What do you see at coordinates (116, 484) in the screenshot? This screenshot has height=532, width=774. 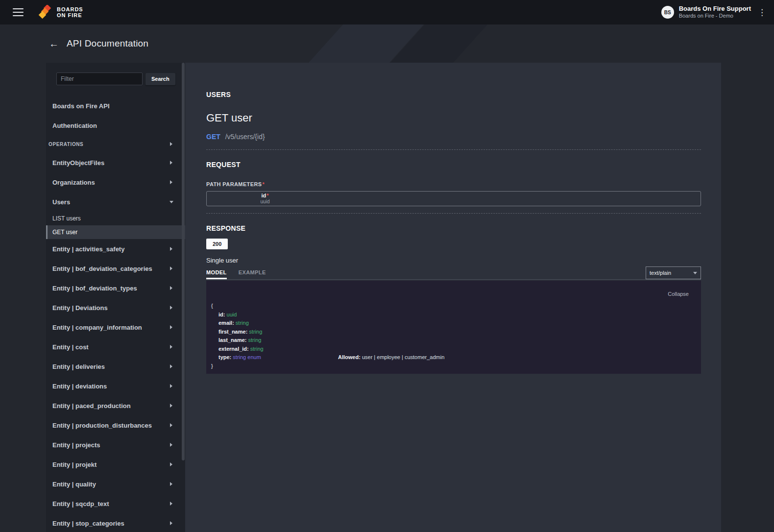 I see `sidebar-item: Entity | quality` at bounding box center [116, 484].